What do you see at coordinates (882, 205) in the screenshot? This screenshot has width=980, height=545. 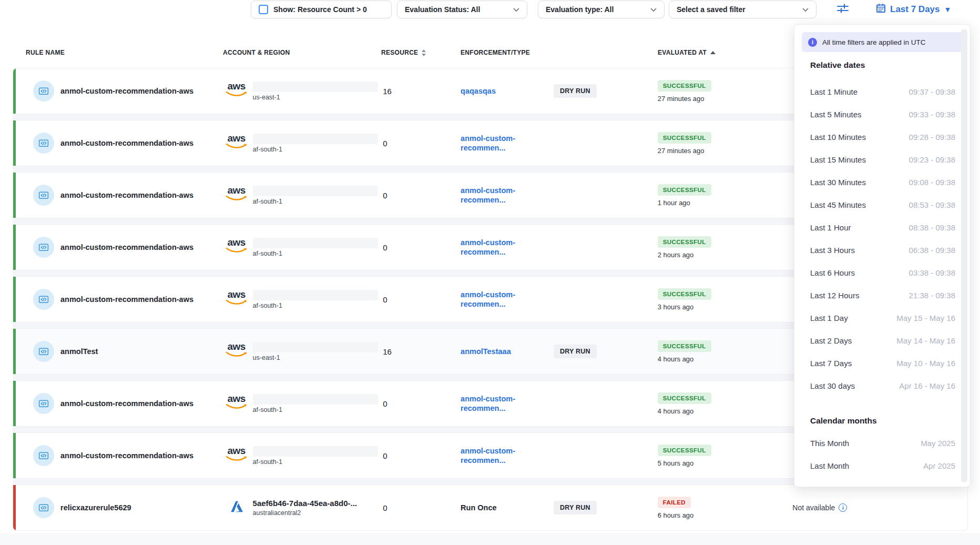 I see `date-range-option: Last 45 Minutes 08:53 - 09:38` at bounding box center [882, 205].